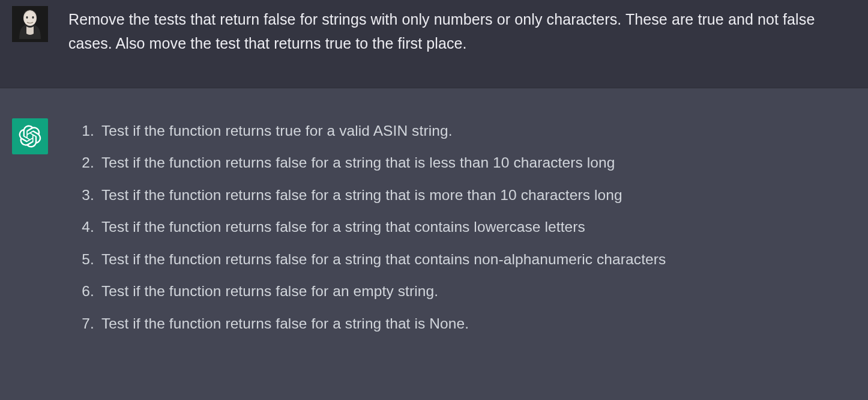  I want to click on person-icon, so click(30, 24).